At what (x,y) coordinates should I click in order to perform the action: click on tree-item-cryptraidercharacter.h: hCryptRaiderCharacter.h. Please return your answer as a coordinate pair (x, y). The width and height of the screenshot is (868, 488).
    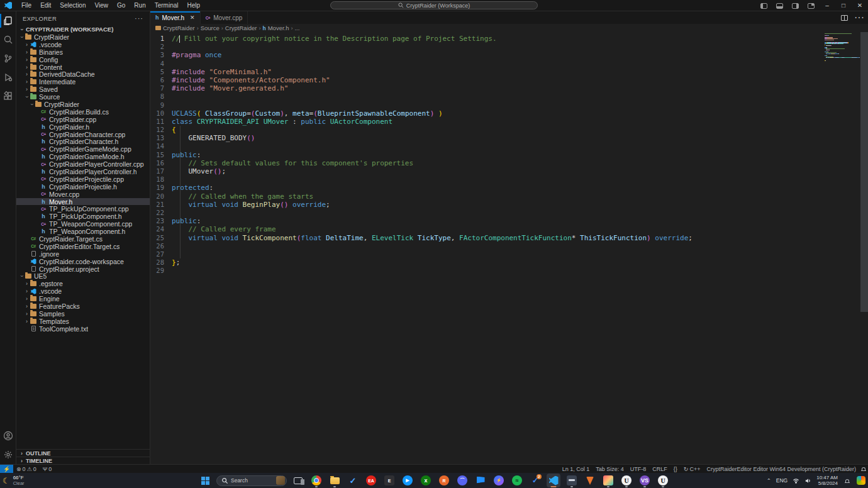
    Looking at the image, I should click on (83, 141).